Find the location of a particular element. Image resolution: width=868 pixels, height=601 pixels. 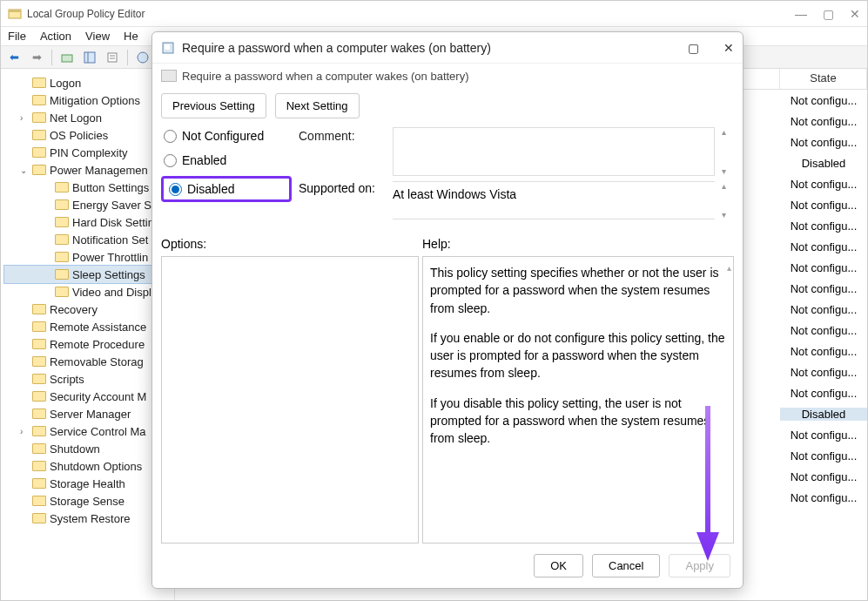

help-scroll-up-icon: ▴ is located at coordinates (730, 268).